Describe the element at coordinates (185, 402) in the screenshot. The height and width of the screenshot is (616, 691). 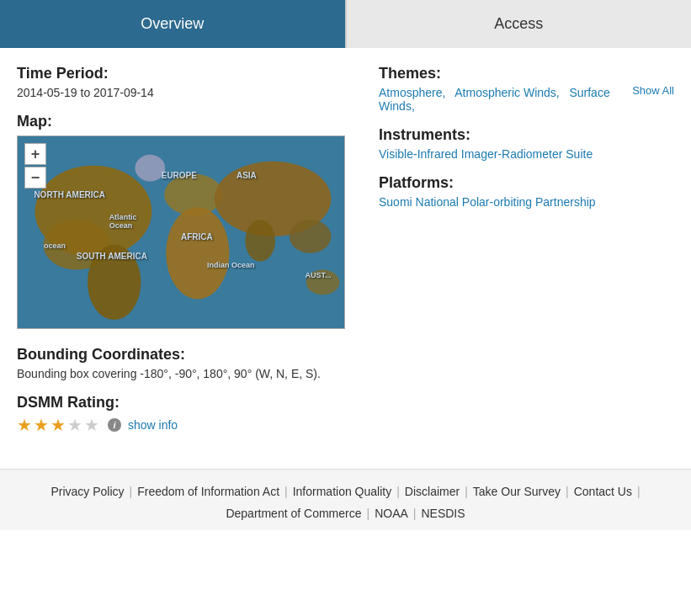
I see `dsmm-label: DSMM Rating:` at that location.